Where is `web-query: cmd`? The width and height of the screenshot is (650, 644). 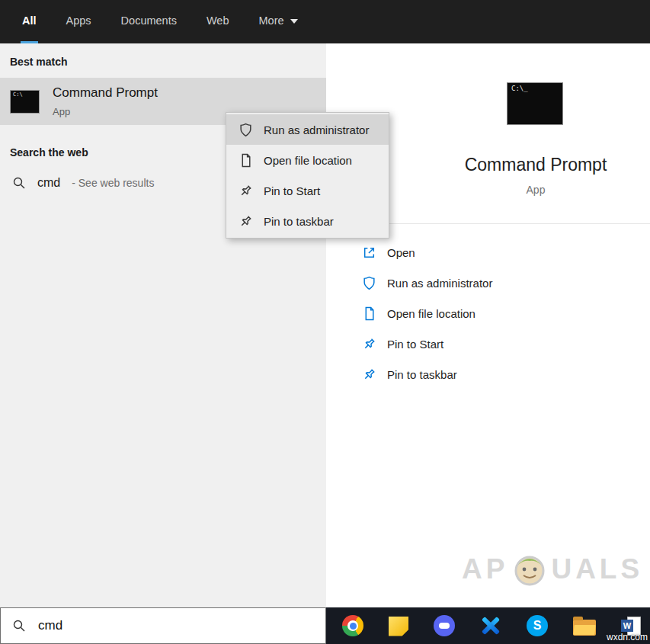
web-query: cmd is located at coordinates (49, 183).